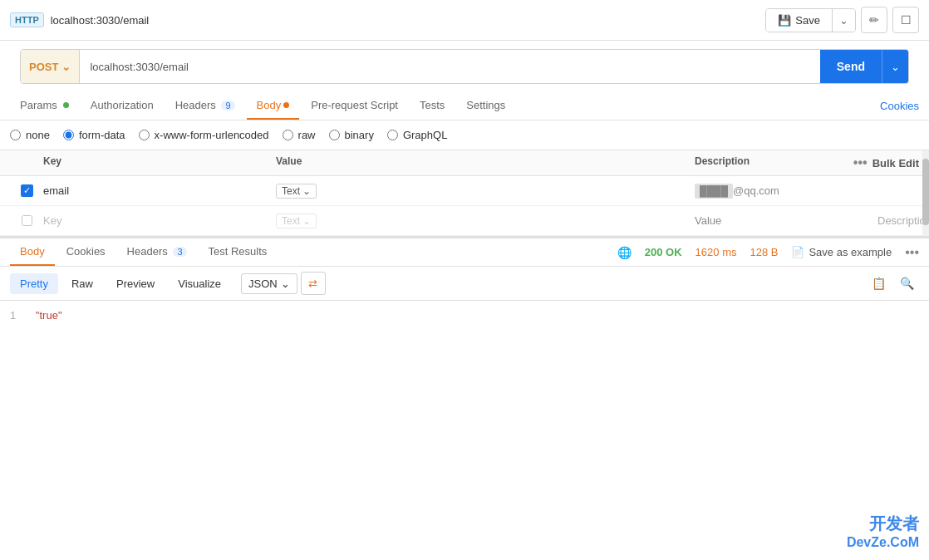 Image resolution: width=929 pixels, height=560 pixels. Describe the element at coordinates (38, 135) in the screenshot. I see `radio-none-label: none` at that location.